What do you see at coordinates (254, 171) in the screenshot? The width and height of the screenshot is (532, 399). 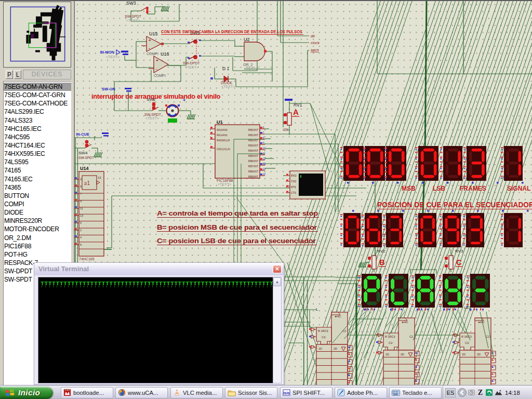 I see `svg-text: RB8/INT` at bounding box center [254, 171].